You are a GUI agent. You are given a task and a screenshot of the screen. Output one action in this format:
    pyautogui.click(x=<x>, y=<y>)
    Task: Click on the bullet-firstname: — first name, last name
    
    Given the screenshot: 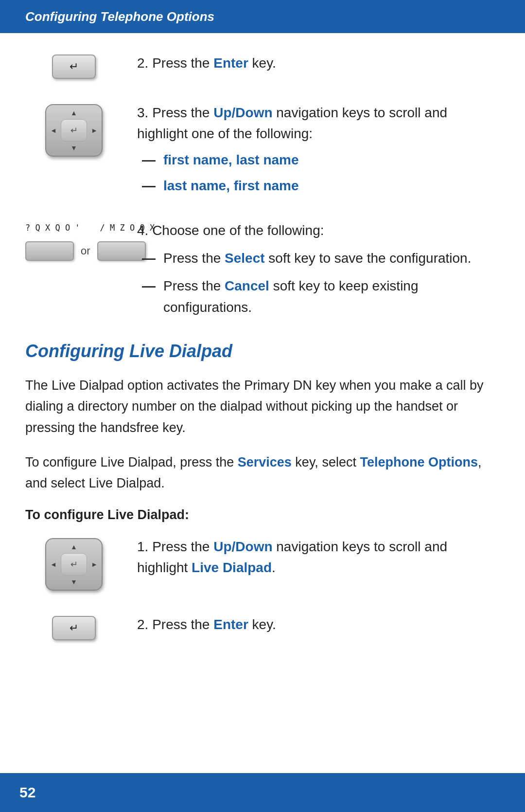 What is the action you would take?
    pyautogui.click(x=321, y=160)
    